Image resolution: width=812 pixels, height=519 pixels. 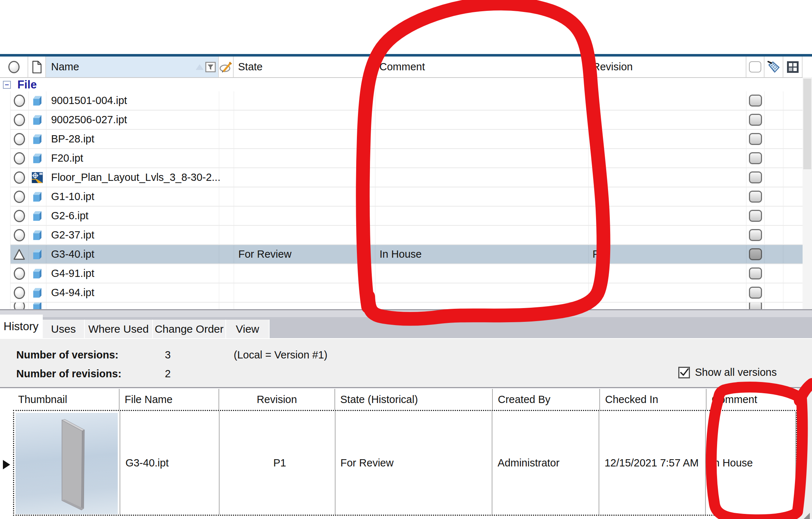 I want to click on table-row: BP-28.ipt, so click(x=407, y=139).